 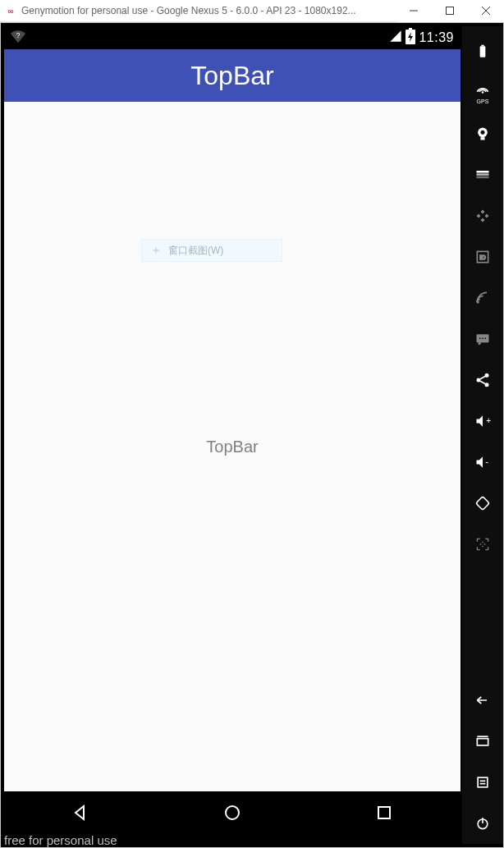 I want to click on power-icon, so click(x=483, y=823).